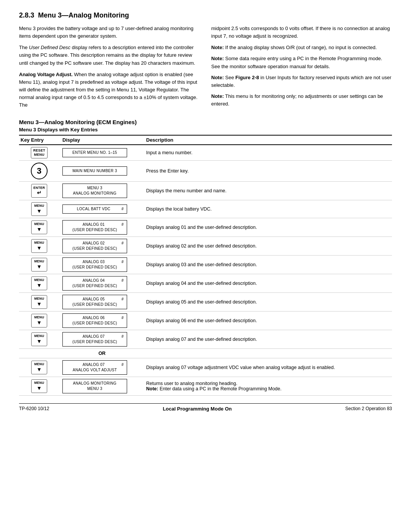 This screenshot has height=532, width=411. What do you see at coordinates (103, 140) in the screenshot?
I see `col-header-display: Display` at bounding box center [103, 140].